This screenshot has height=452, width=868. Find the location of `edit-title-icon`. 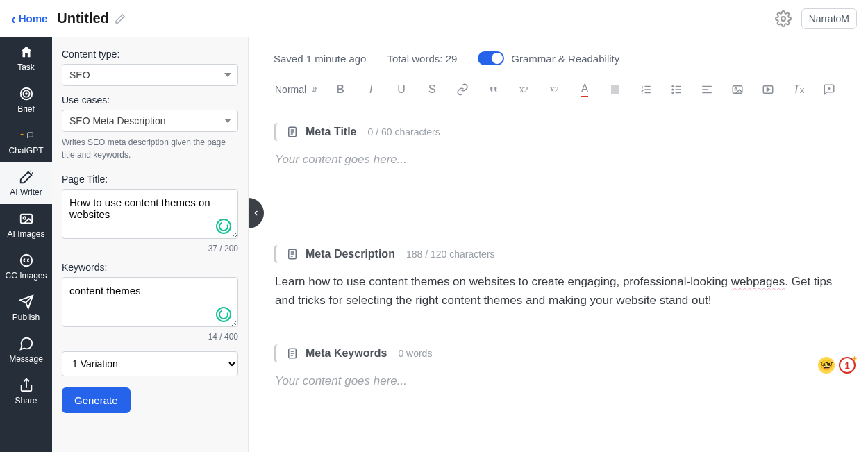

edit-title-icon is located at coordinates (120, 19).